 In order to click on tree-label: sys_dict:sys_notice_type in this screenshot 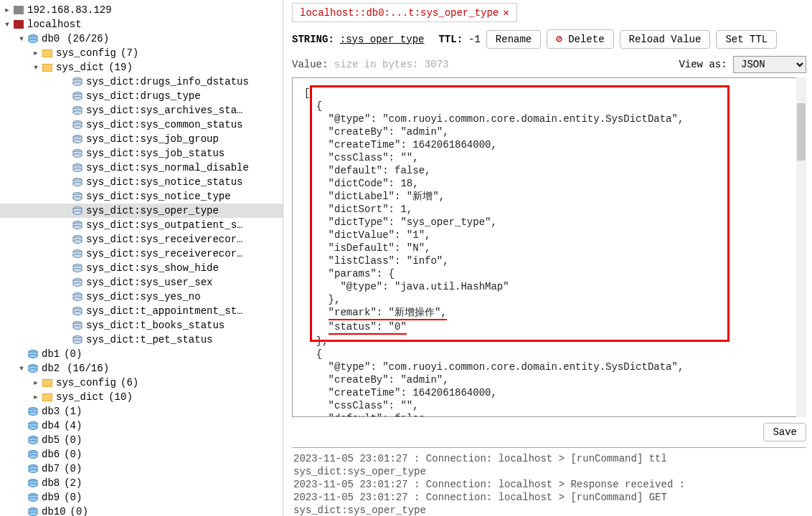, I will do `click(159, 196)`.